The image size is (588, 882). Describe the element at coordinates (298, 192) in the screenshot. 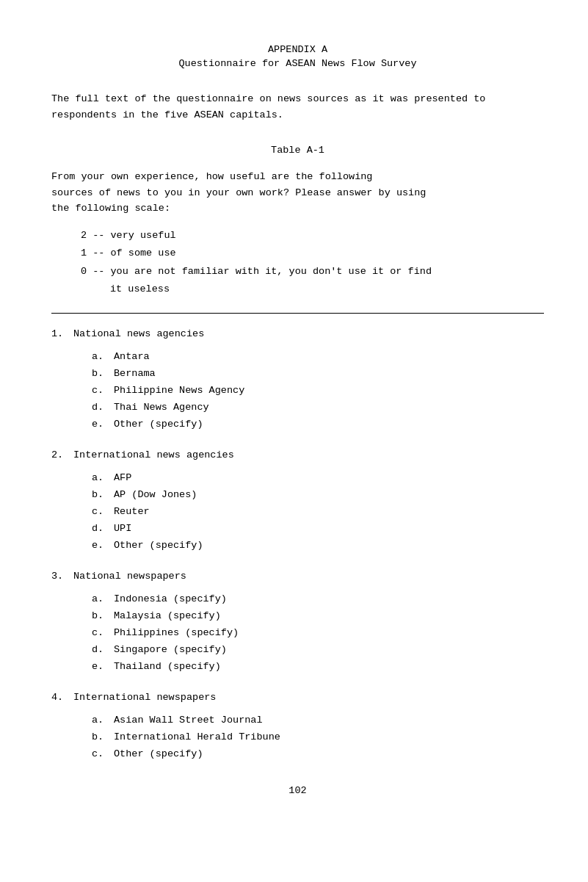

I see `table-intro: From your own experience, how useful are…` at that location.